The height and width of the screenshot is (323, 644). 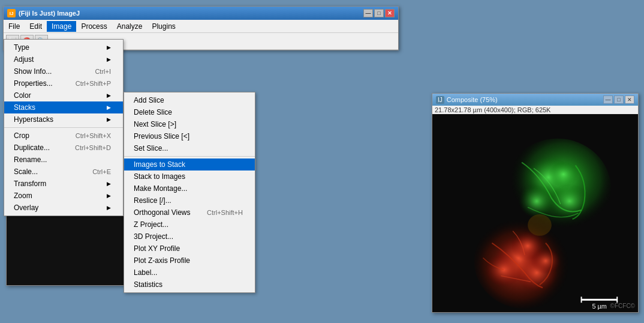 I want to click on composite-minimize: —, so click(x=608, y=100).